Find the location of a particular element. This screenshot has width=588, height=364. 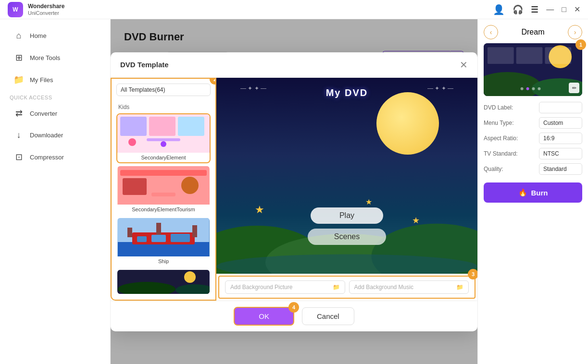

title-bar-right: 👤 🎧 ☰ — □ ✕ is located at coordinates (537, 10).